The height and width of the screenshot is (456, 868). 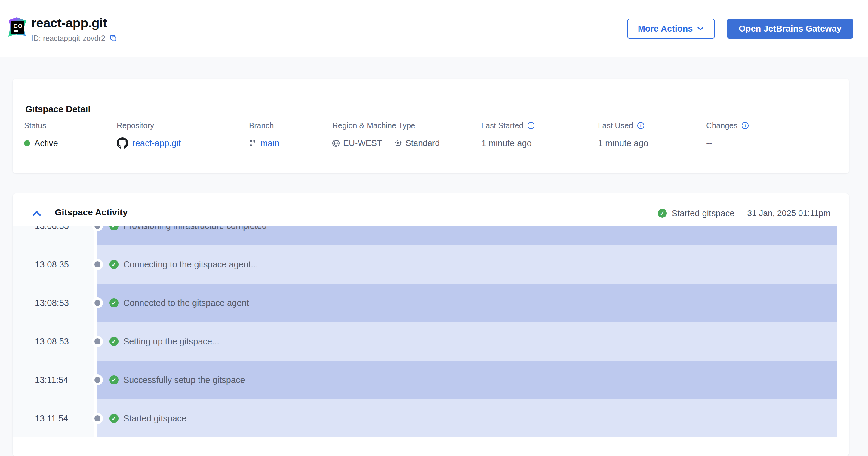 What do you see at coordinates (502, 125) in the screenshot?
I see `last-started-label: Last Started` at bounding box center [502, 125].